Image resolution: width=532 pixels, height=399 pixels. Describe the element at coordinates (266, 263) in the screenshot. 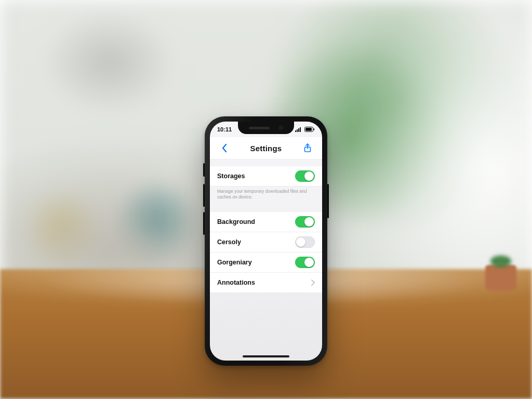

I see `row-gorgeniary: Gorgeniary` at that location.